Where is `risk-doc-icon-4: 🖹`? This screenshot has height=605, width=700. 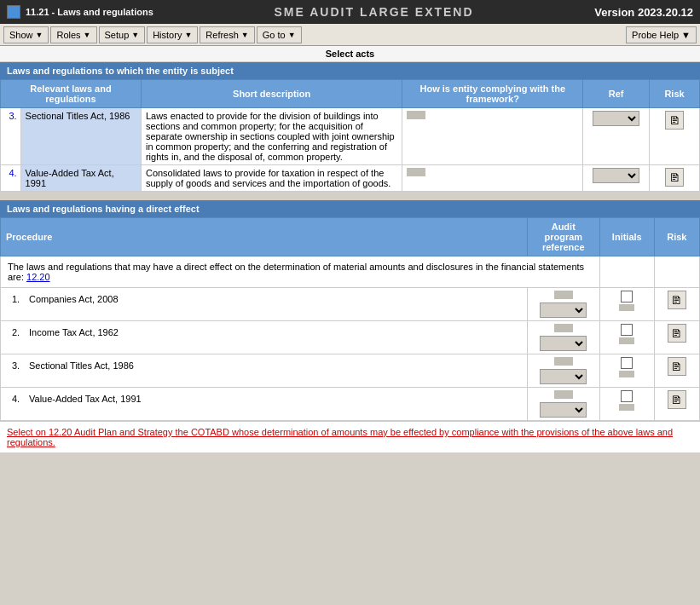 risk-doc-icon-4: 🖹 is located at coordinates (674, 177).